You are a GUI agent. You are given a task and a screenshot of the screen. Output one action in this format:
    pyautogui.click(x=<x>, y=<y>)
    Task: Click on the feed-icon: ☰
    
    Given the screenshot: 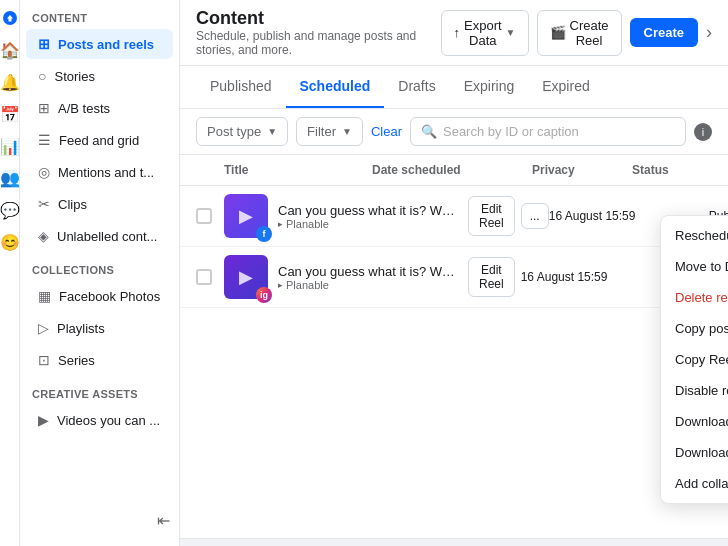 What is the action you would take?
    pyautogui.click(x=44, y=140)
    